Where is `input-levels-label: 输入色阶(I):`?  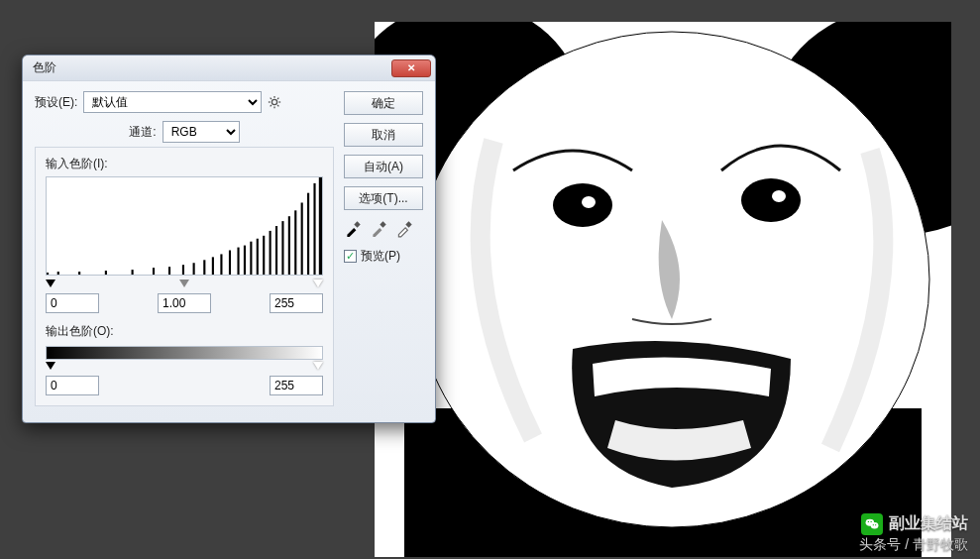
input-levels-label: 输入色阶(I): is located at coordinates (184, 165).